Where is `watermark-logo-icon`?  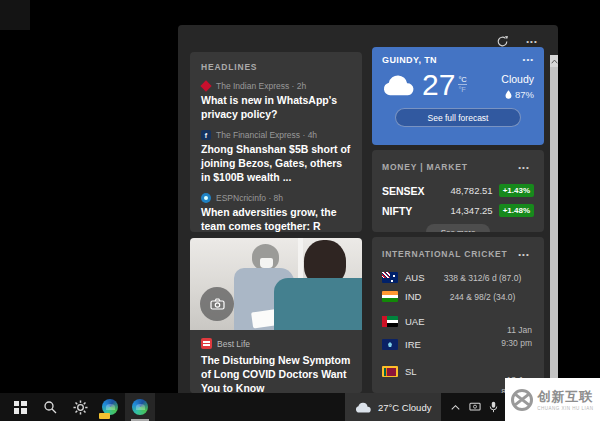 watermark-logo-icon is located at coordinates (522, 400).